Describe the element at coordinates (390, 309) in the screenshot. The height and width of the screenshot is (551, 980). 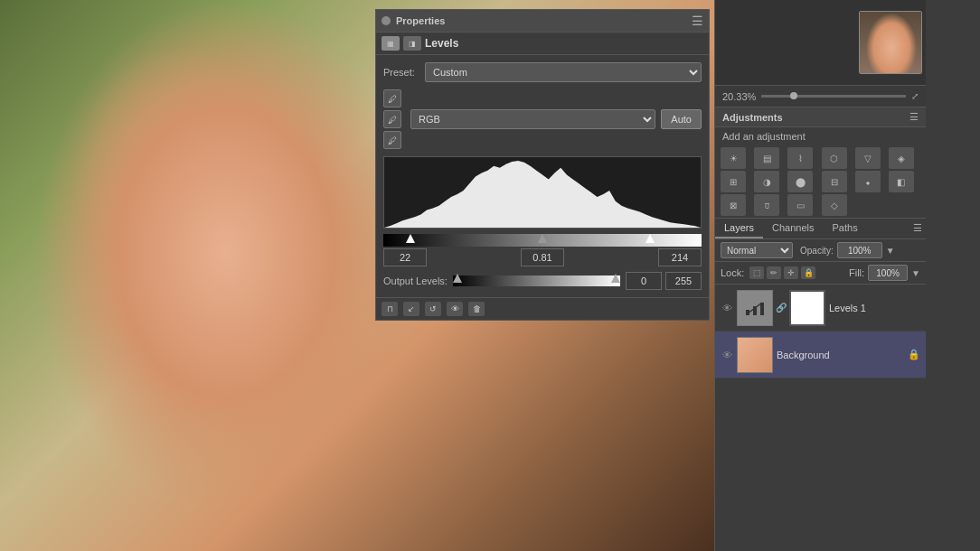
I see `clip-to-layer-icon: ⊓` at that location.